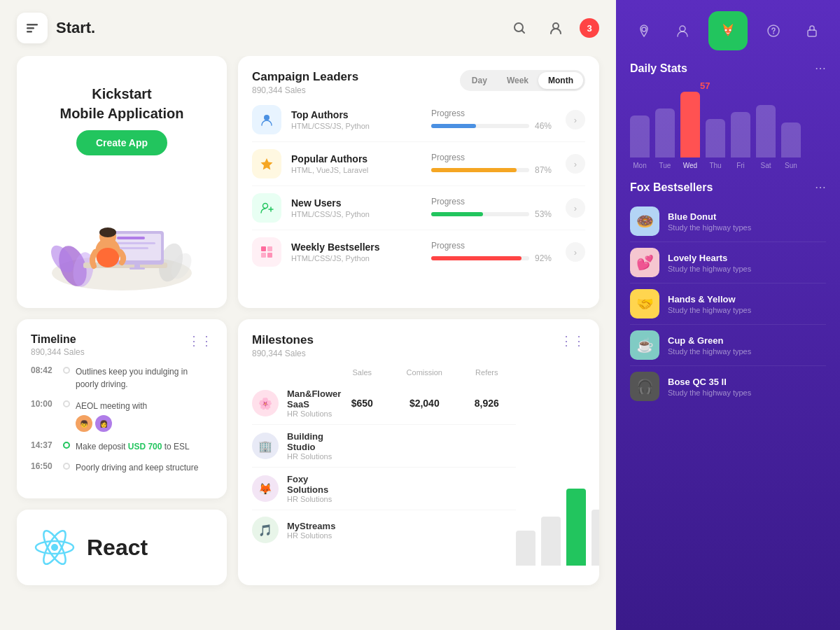  I want to click on bestseller-thumb: 💕, so click(645, 262).